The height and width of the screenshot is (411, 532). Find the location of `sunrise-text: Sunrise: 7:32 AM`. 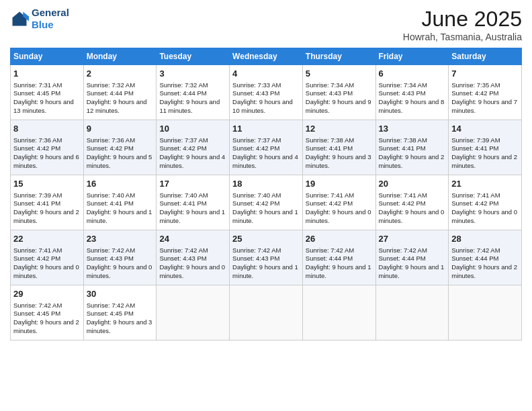

sunrise-text: Sunrise: 7:32 AM is located at coordinates (193, 86).